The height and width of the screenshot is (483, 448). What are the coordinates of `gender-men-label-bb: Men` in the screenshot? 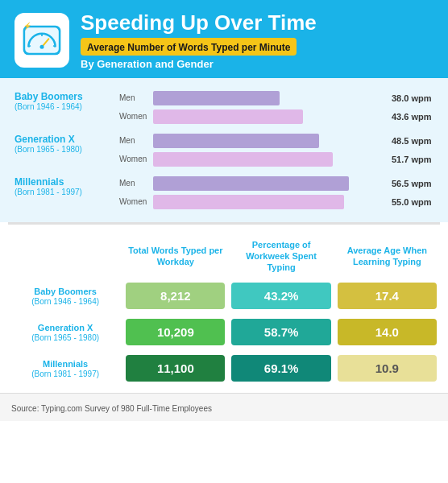 It's located at (134, 98).